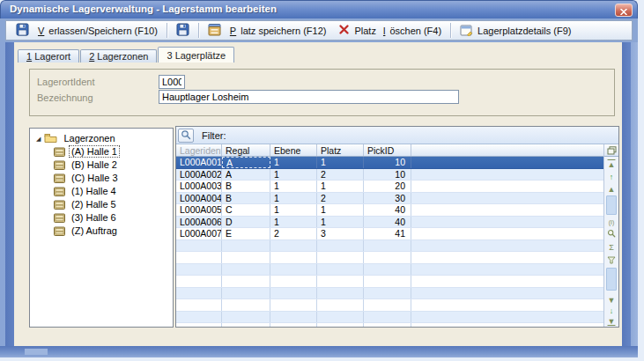 The width and height of the screenshot is (644, 361). I want to click on cell-lagerident: L000A006, so click(199, 222).